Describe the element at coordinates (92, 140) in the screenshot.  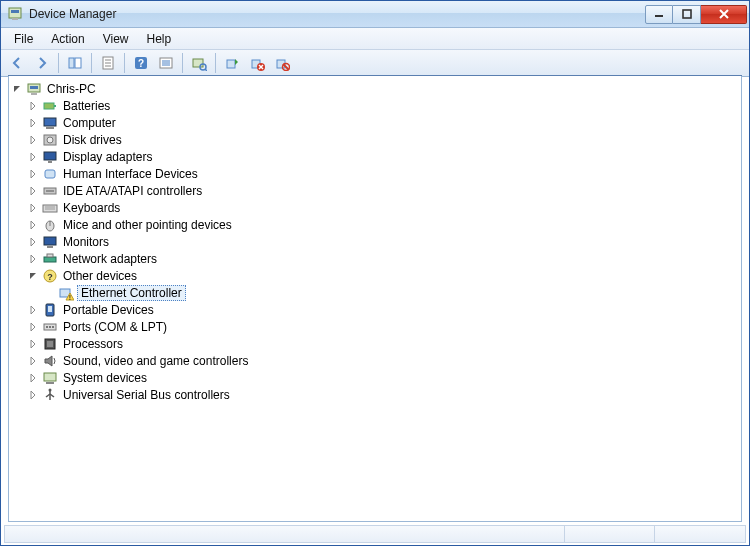
I see `tree-item-label: Disk drives` at that location.